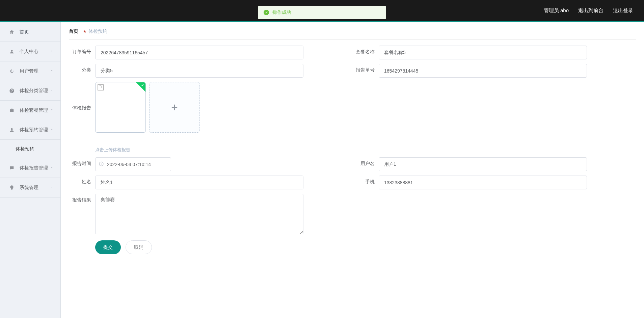 The width and height of the screenshot is (644, 318). What do you see at coordinates (30, 170) in the screenshot?
I see `sidebar: 首页 个人中心 用户管理 体检分类管理` at bounding box center [30, 170].